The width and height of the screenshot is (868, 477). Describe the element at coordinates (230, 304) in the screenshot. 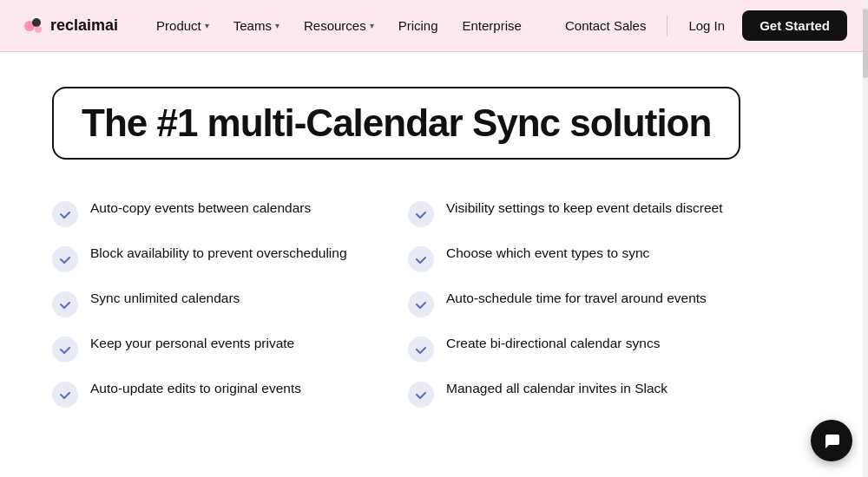

I see `feature-item: Sync unlimited calendars` at that location.